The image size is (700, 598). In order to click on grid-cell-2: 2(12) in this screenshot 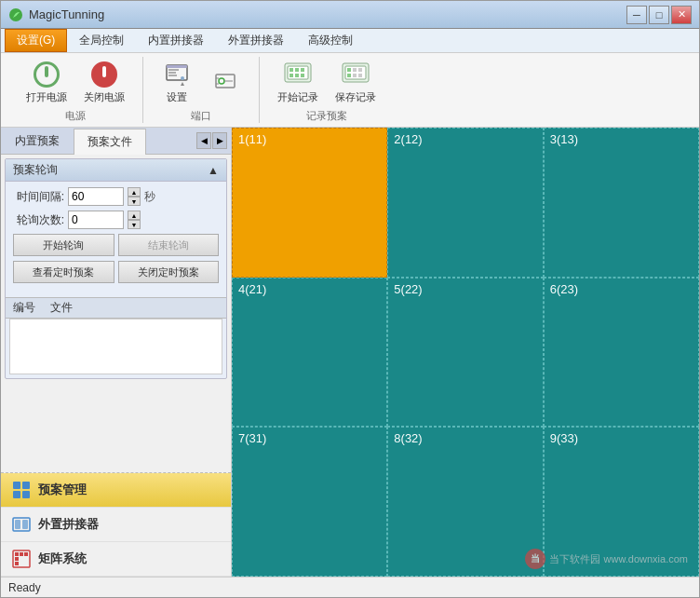, I will do `click(465, 203)`.